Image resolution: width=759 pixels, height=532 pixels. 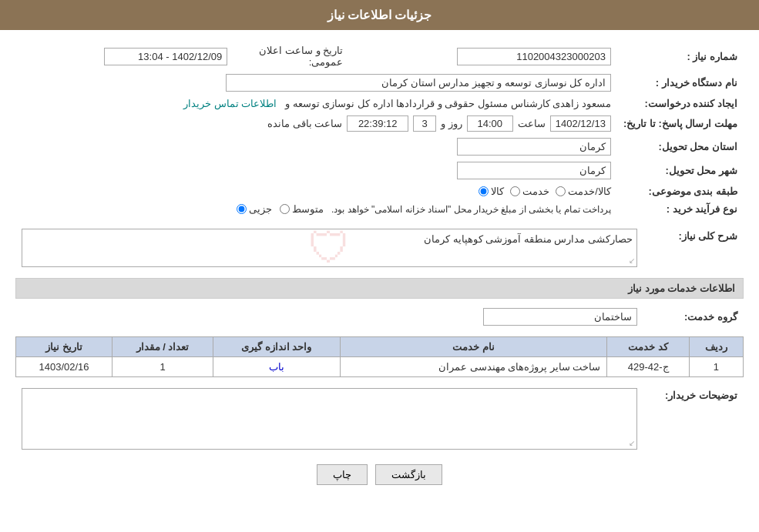 What do you see at coordinates (473, 367) in the screenshot?
I see `cell-name: ساخت سایر پروژه‌های مهندسی عمران` at bounding box center [473, 367].